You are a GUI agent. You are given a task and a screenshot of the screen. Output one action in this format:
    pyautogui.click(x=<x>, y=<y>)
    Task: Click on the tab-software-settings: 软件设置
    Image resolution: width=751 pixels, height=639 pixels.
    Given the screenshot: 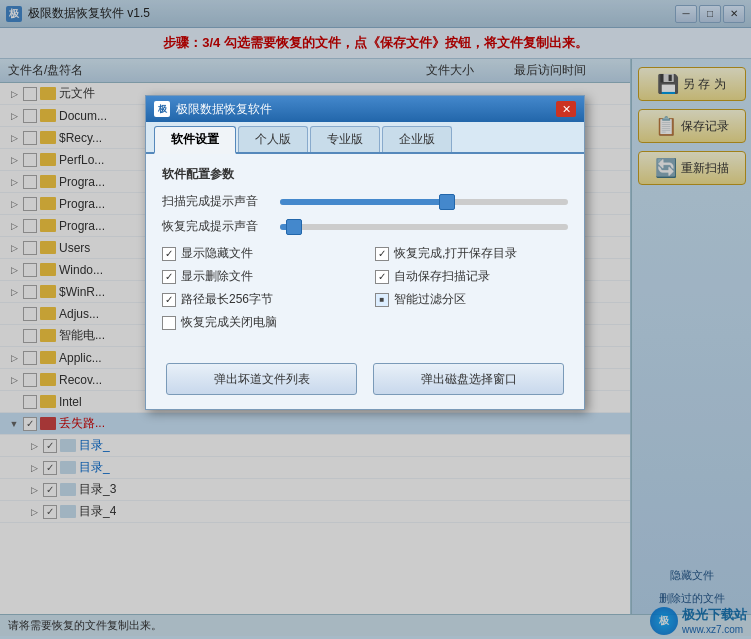 What is the action you would take?
    pyautogui.click(x=195, y=140)
    